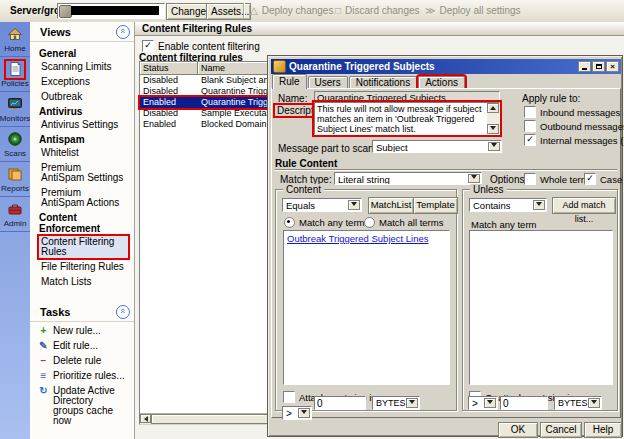 The height and width of the screenshot is (439, 624). What do you see at coordinates (556, 179) in the screenshot?
I see `whole-term-checkbox: Whole term` at bounding box center [556, 179].